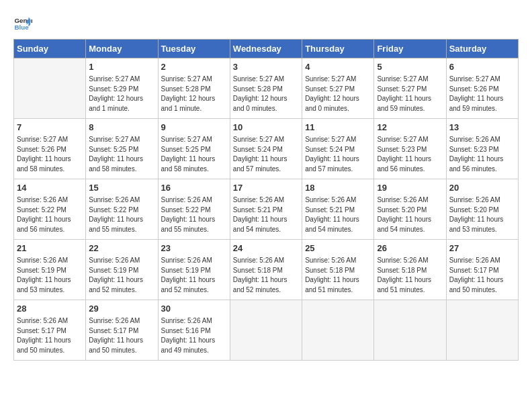 The image size is (532, 411). What do you see at coordinates (194, 336) in the screenshot?
I see `day-info: Sunrise: 5:26 AM Sunset: 5:16 PM Dayligh…` at bounding box center [194, 336].